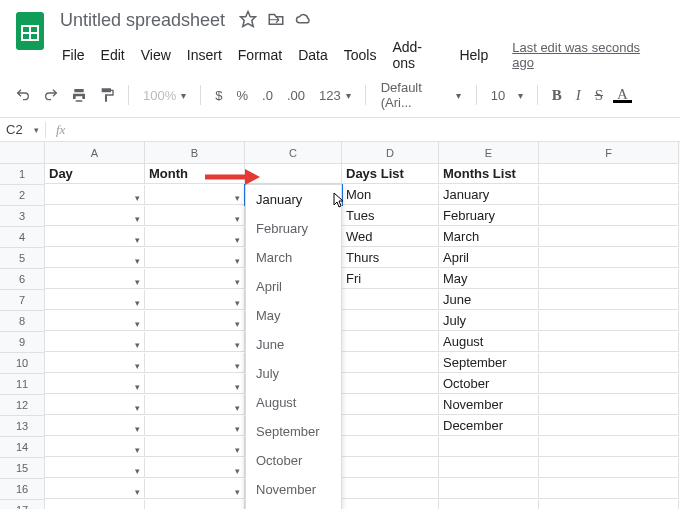 This screenshot has width=680, height=509. I want to click on row-header: 12, so click(22, 406).